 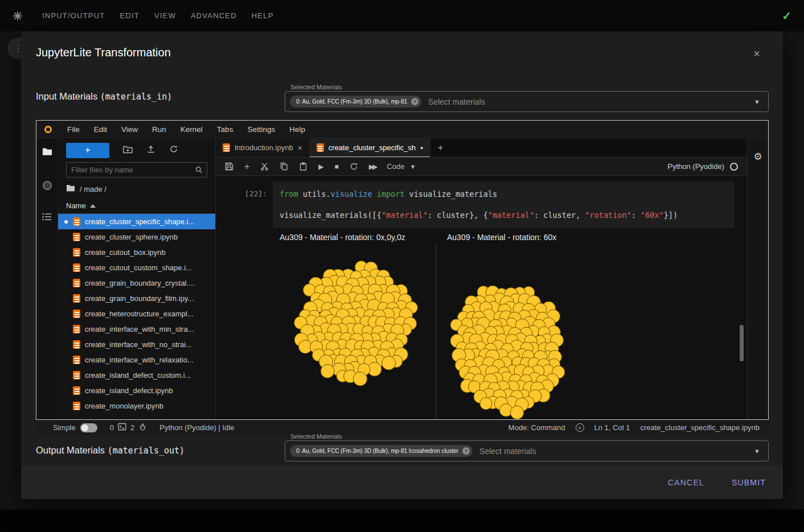 What do you see at coordinates (142, 428) in the screenshot?
I see `bug-icon` at bounding box center [142, 428].